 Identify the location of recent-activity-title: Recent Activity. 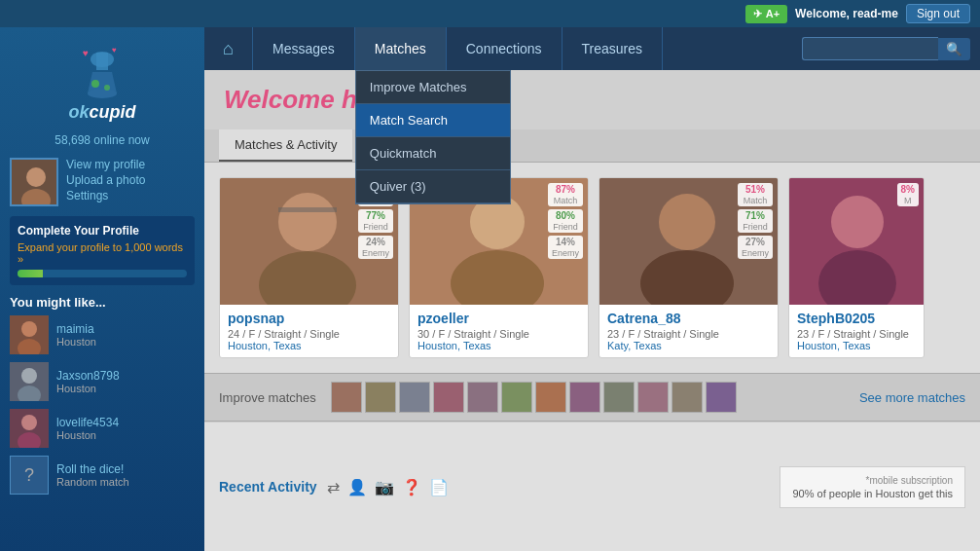
(269, 487).